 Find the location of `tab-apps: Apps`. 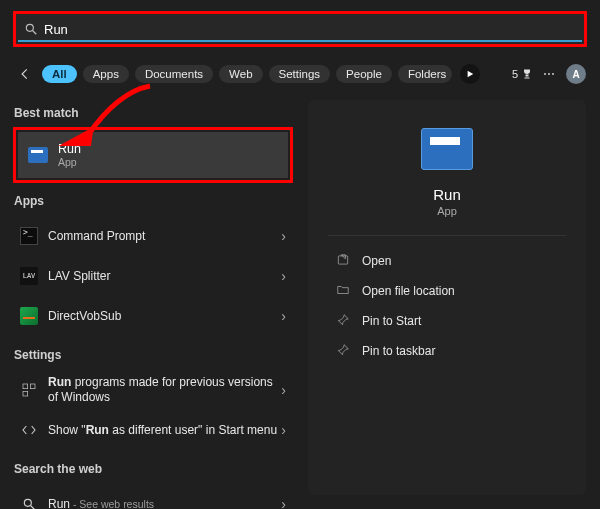

tab-apps: Apps is located at coordinates (106, 74).